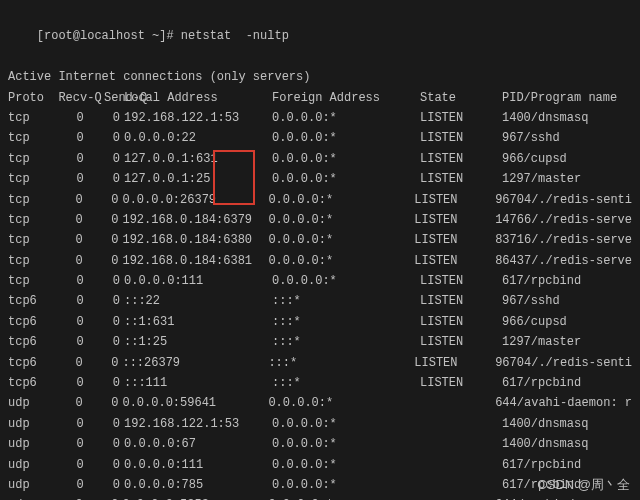 This screenshot has width=640, height=500. What do you see at coordinates (320, 138) in the screenshot?
I see `connection-row: tcp00 0.0.0.0:220.0.0.0:*LISTEN967/sshd` at bounding box center [320, 138].